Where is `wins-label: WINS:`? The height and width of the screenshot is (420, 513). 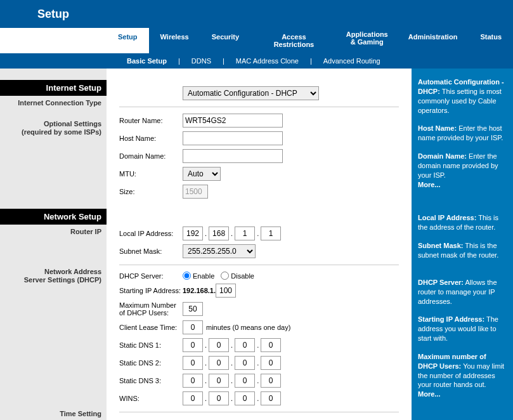 wins-label: WINS: is located at coordinates (151, 398).